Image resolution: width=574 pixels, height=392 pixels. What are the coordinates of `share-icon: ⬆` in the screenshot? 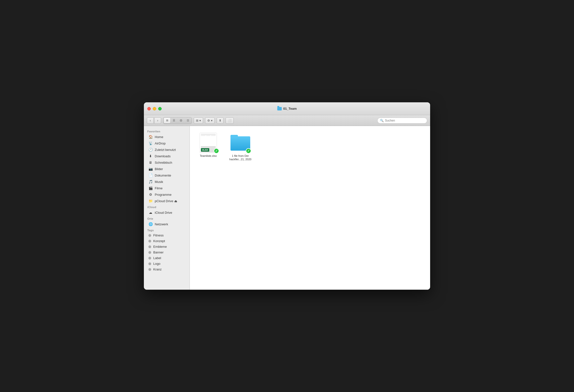 It's located at (220, 121).